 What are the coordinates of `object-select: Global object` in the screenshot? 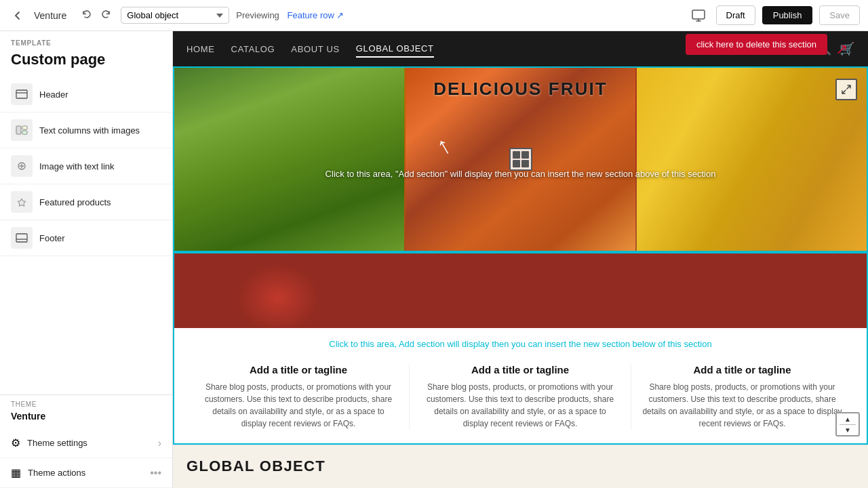 It's located at (175, 15).